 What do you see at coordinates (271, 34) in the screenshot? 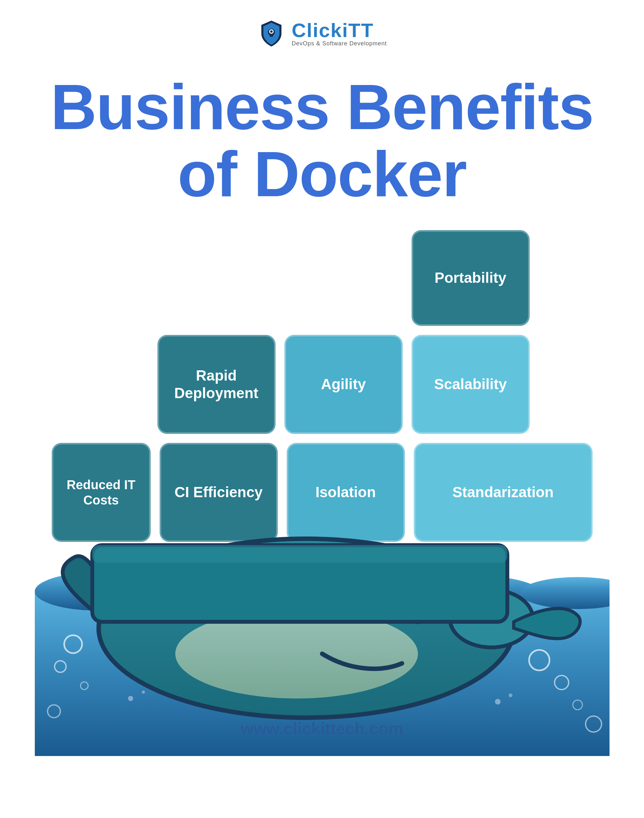
I see `clickit-logo-icon` at bounding box center [271, 34].